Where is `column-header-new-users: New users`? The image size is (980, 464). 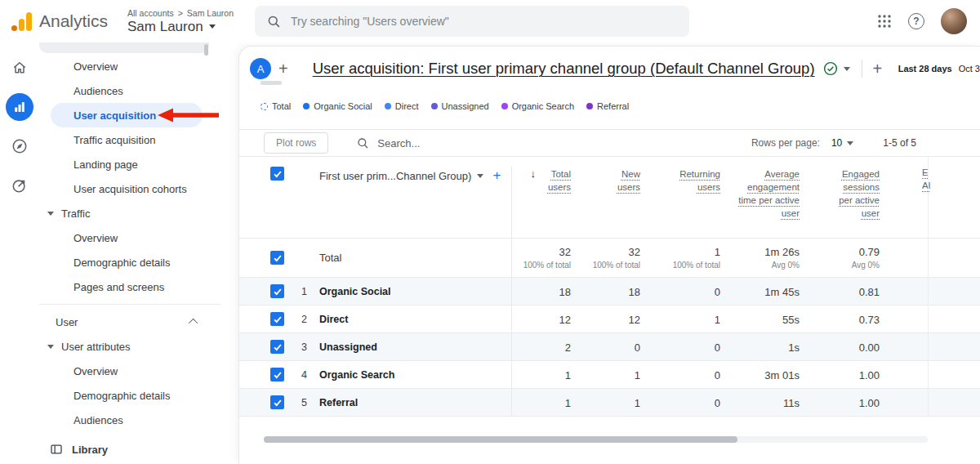
column-header-new-users: New users is located at coordinates (606, 181).